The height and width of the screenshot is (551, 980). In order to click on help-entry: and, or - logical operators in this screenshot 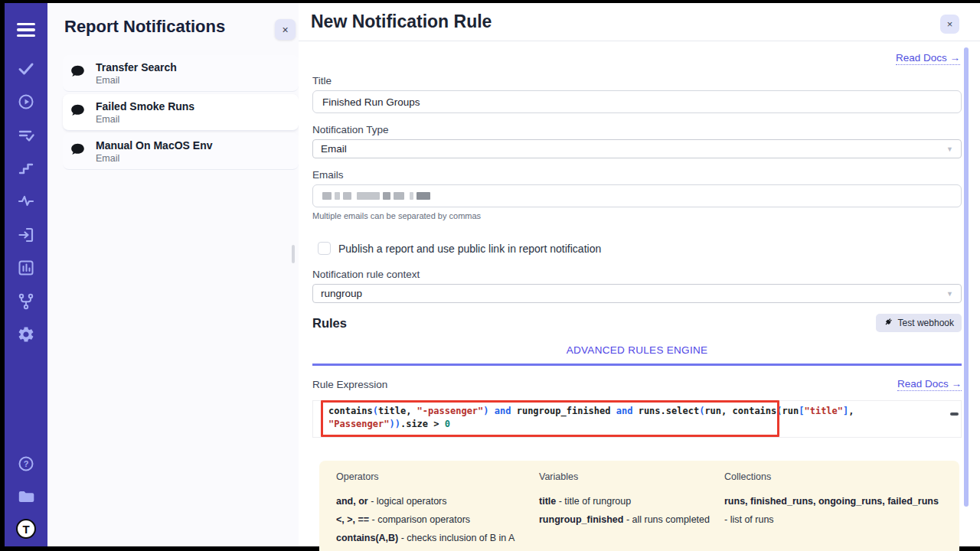, I will do `click(438, 501)`.